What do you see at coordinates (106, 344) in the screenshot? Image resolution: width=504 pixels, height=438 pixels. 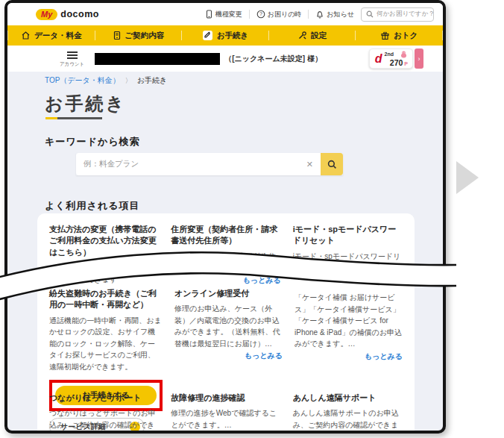 I see `card-body: 通話機能の一時中断・再開、おまかせロックの設定、おサイフ機能のロック・ロック解除…` at bounding box center [106, 344].